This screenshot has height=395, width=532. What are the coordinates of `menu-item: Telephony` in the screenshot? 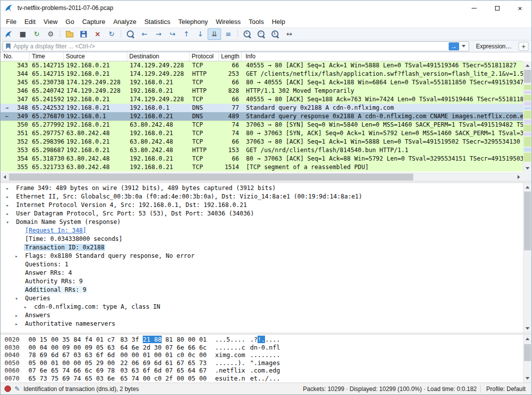 It's located at (193, 22).